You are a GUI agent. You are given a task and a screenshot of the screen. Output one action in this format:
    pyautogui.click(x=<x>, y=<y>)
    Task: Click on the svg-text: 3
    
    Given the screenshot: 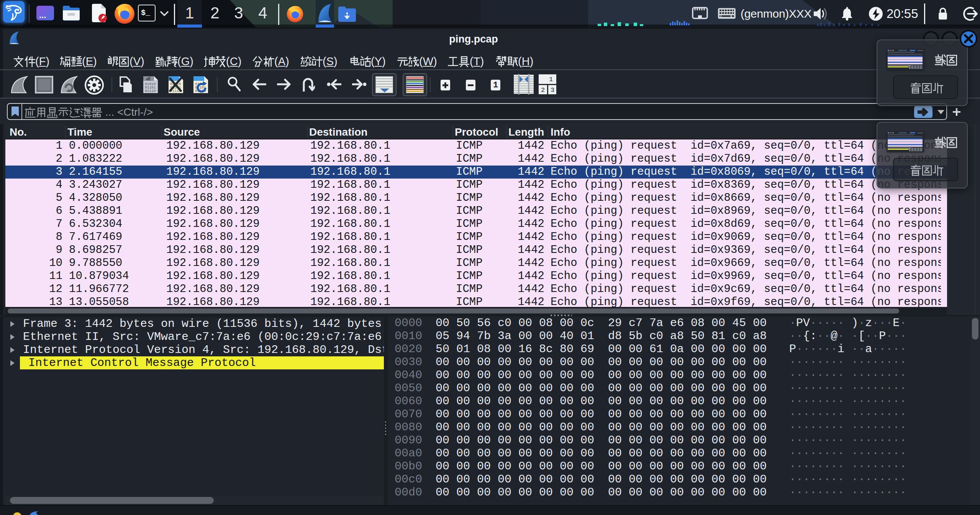 What is the action you would take?
    pyautogui.click(x=552, y=90)
    